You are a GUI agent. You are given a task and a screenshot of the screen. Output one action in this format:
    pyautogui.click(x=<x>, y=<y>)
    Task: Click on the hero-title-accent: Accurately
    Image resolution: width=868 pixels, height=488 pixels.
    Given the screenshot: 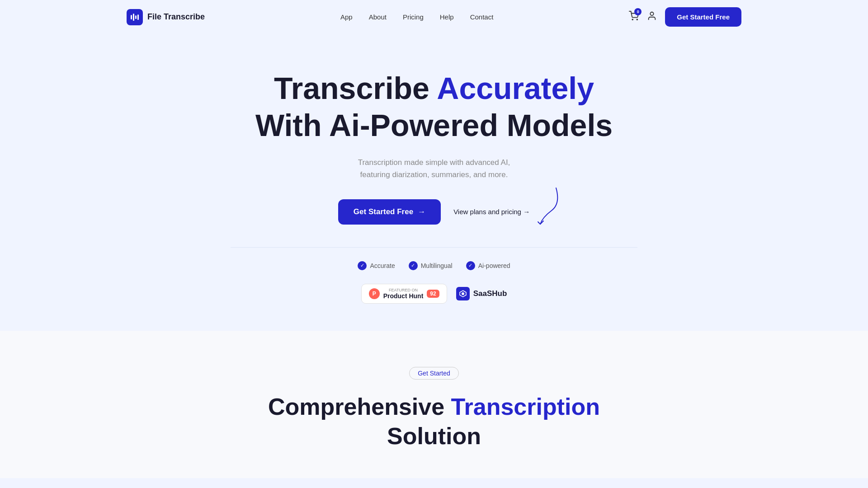 What is the action you would take?
    pyautogui.click(x=515, y=88)
    